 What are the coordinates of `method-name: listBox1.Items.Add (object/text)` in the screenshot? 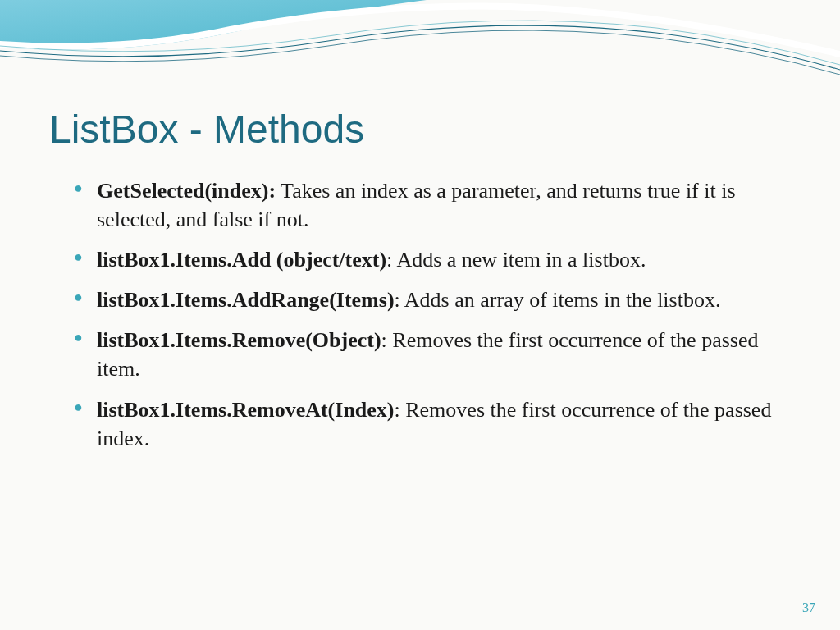 It's located at (241, 259).